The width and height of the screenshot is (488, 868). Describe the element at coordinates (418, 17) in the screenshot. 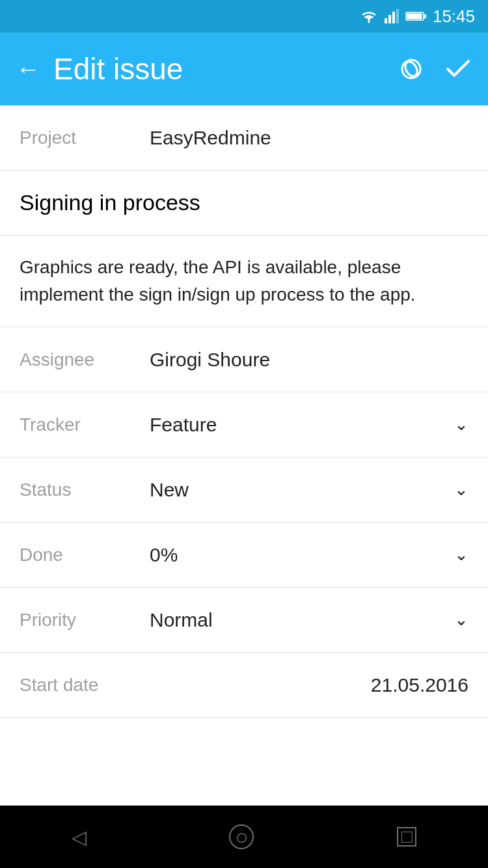

I see `status-icons: 15:45` at that location.